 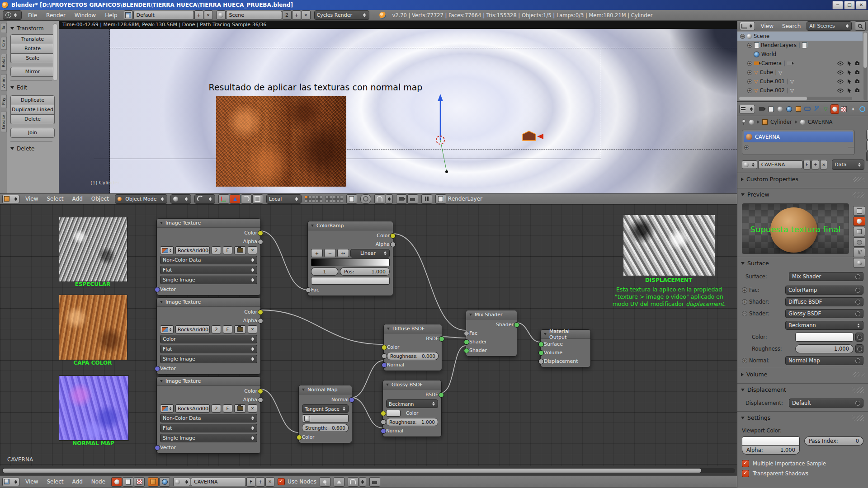 I want to click on panel-preview: Preview, so click(x=803, y=194).